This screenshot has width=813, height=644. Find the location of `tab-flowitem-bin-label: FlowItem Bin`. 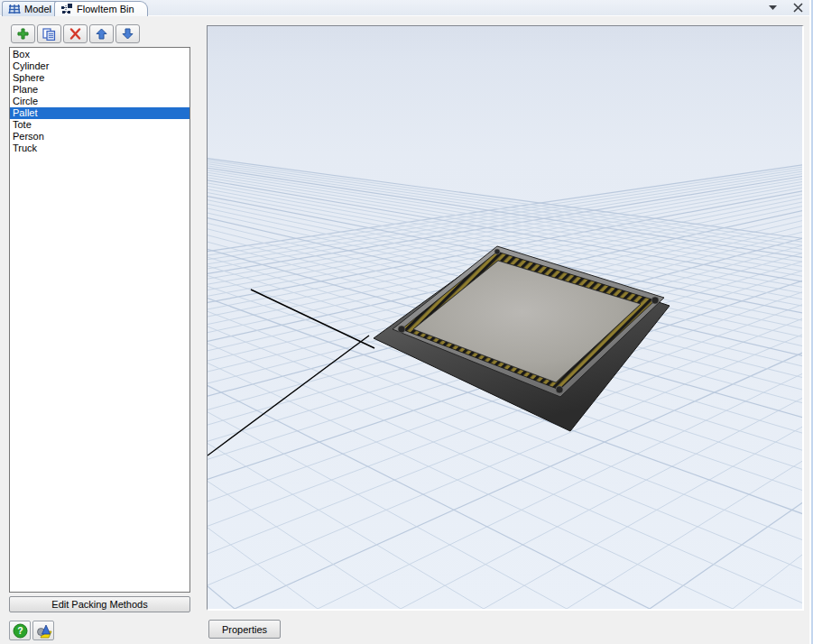

tab-flowitem-bin-label: FlowItem Bin is located at coordinates (106, 9).